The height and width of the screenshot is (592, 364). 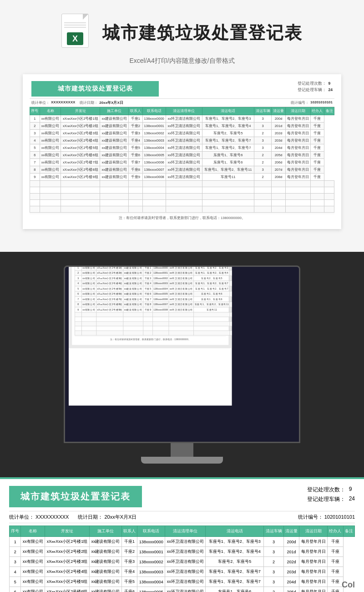 What do you see at coordinates (349, 585) in the screenshot?
I see `col-label: Col` at bounding box center [349, 585].